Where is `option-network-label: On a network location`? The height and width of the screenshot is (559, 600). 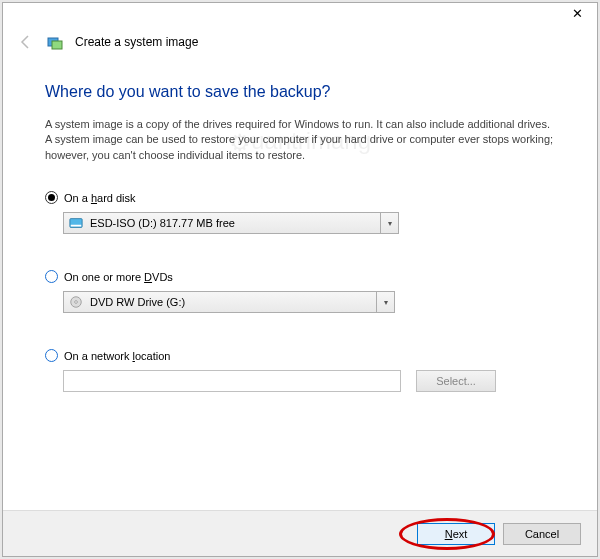 option-network-label: On a network location is located at coordinates (117, 356).